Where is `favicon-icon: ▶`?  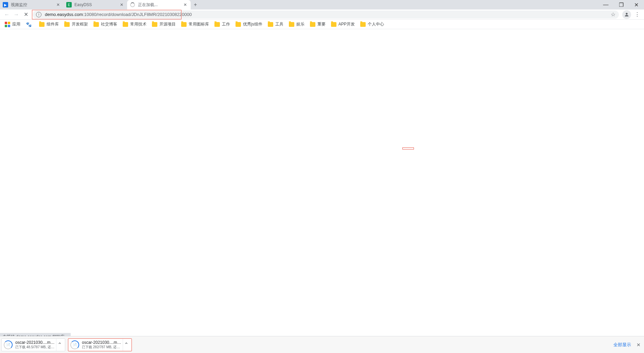 favicon-icon: ▶ is located at coordinates (5, 5).